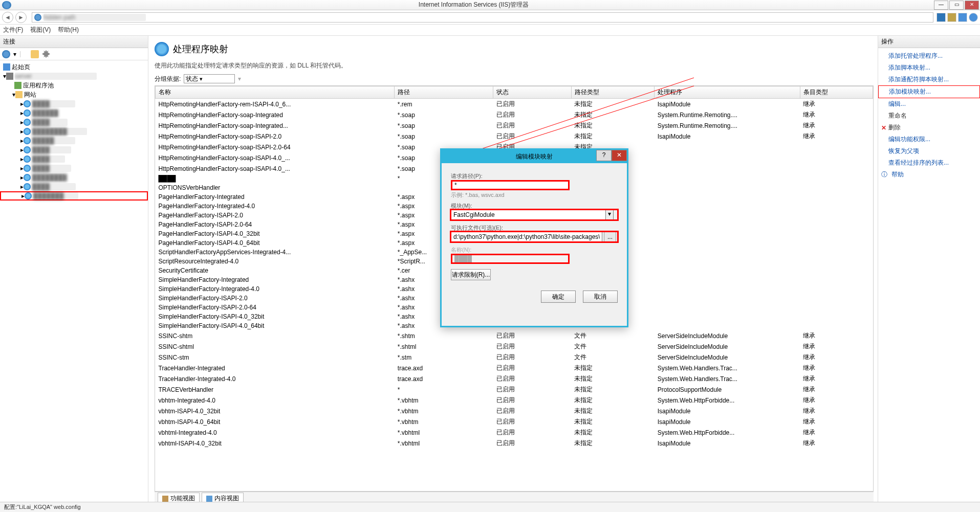 This screenshot has height=512, width=980. I want to click on save-icon, so click(35, 54).